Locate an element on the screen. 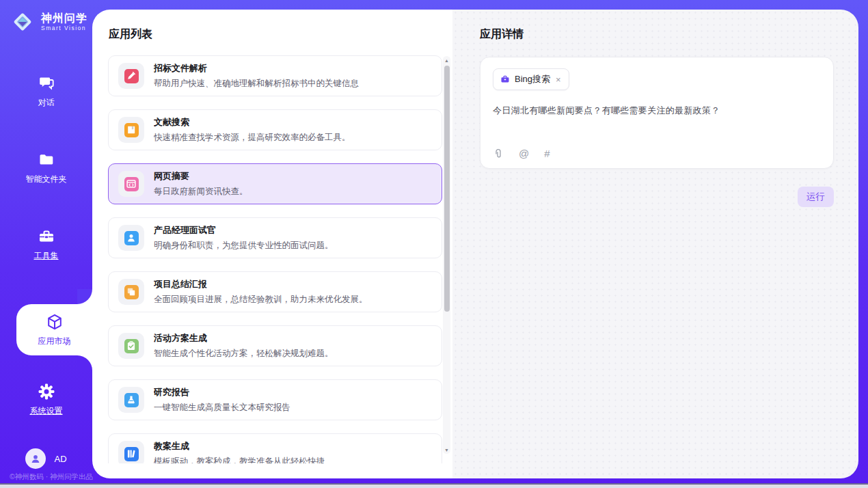  app-description: 明确身份和职责，为您提供专业性的面试问题。 is located at coordinates (243, 246).